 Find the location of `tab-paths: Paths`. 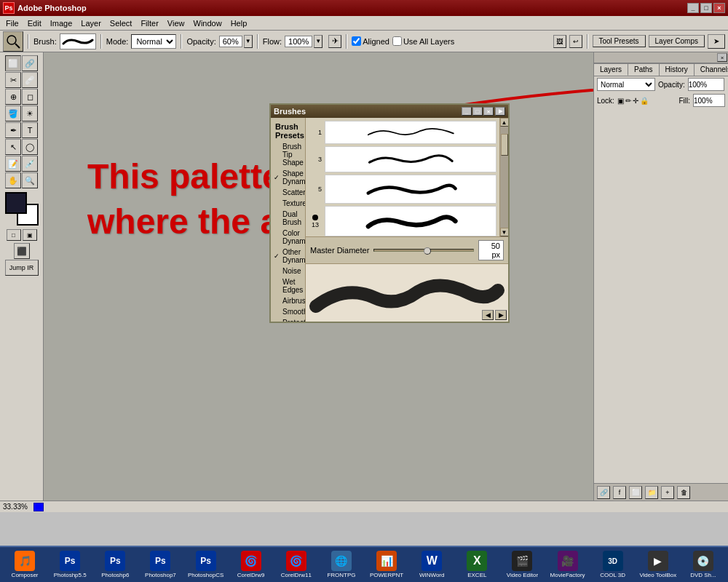

tab-paths: Paths is located at coordinates (644, 70).